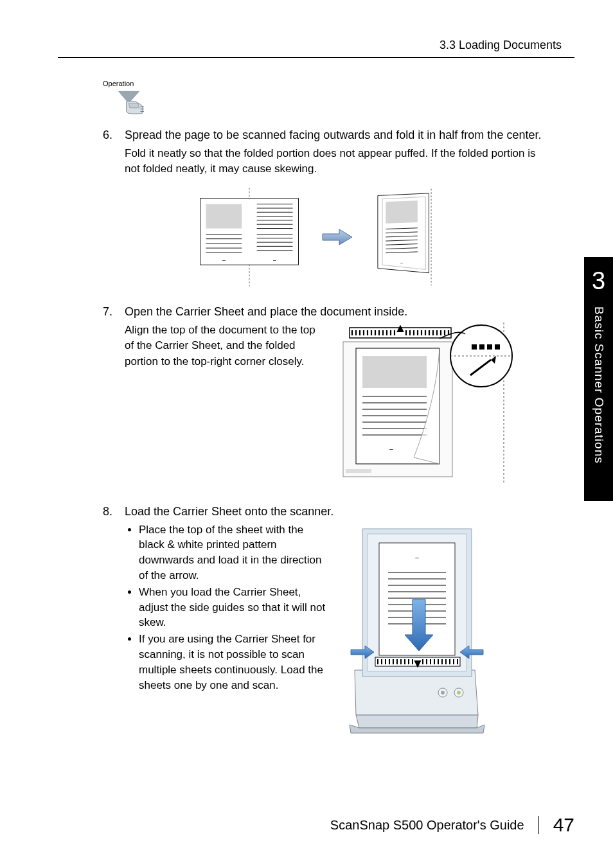  What do you see at coordinates (118, 84) in the screenshot?
I see `operation-label: Operation` at bounding box center [118, 84].